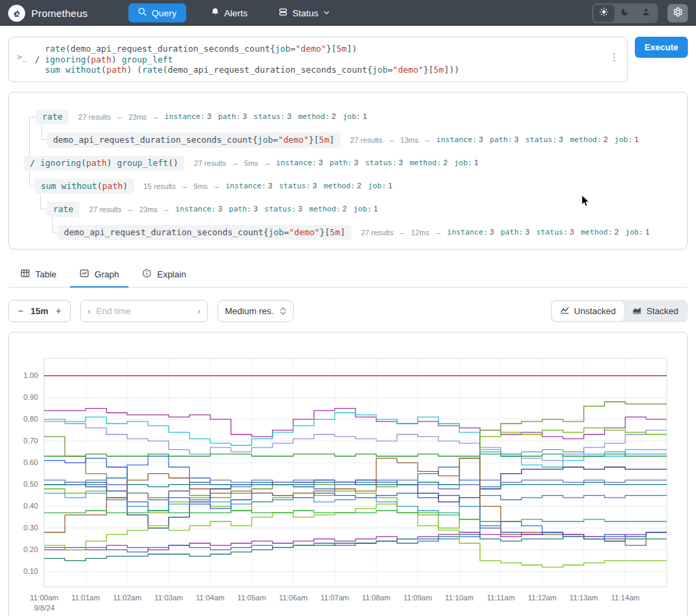 The image size is (696, 616). What do you see at coordinates (104, 163) in the screenshot?
I see `tree-node-chip: / ignoring(path) group_left()` at bounding box center [104, 163].